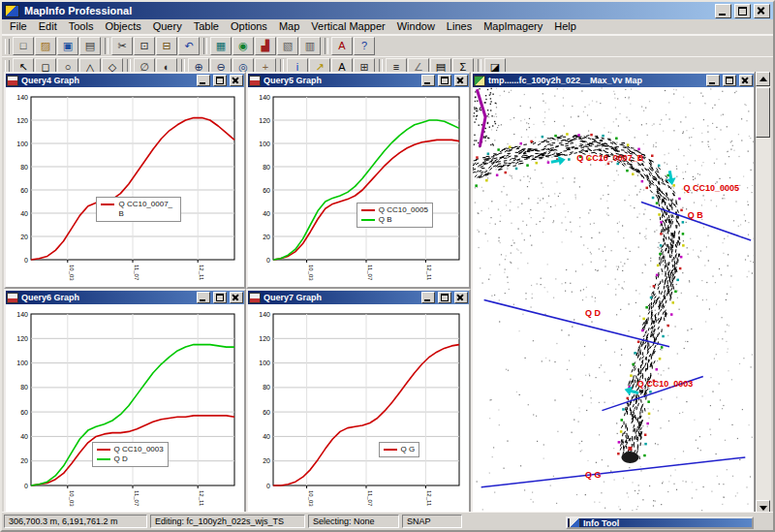 This screenshot has height=532, width=775. I want to click on legend-entry: Q B, so click(395, 220).